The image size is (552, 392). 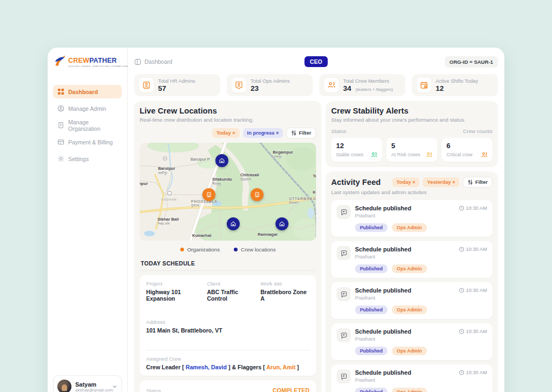 What do you see at coordinates (61, 125) in the screenshot?
I see `organization-building-icon` at bounding box center [61, 125].